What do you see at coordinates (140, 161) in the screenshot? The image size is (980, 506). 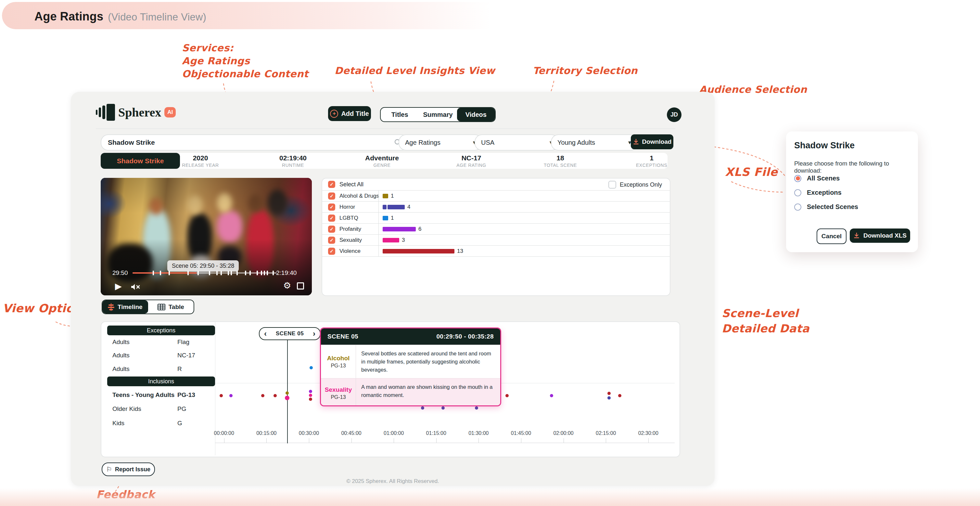 I see `title-tab: Shadow Strike` at bounding box center [140, 161].